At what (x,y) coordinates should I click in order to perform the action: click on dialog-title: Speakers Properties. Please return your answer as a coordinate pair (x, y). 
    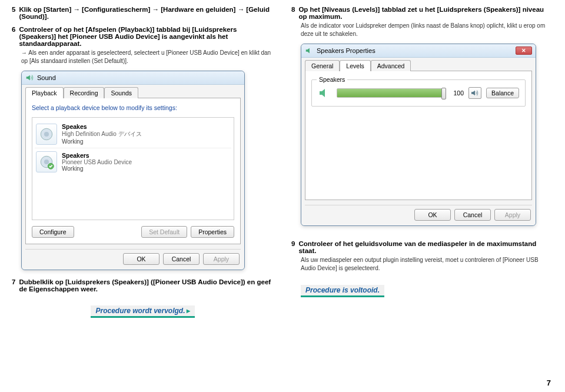
    Looking at the image, I should click on (346, 51).